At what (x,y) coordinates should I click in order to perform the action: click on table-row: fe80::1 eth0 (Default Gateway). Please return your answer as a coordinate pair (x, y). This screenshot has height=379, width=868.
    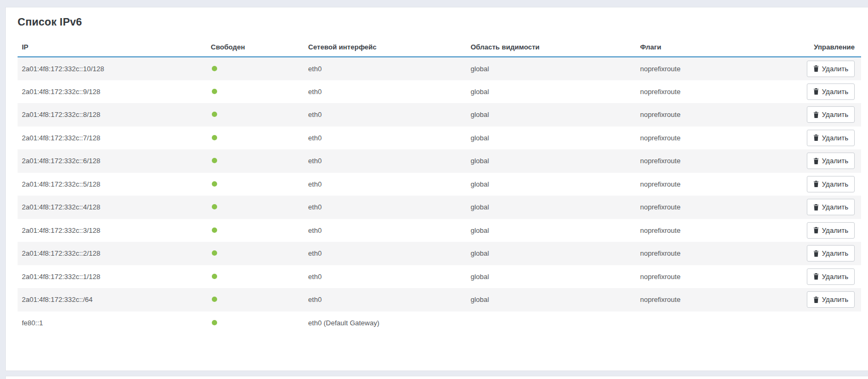
    Looking at the image, I should click on (440, 323).